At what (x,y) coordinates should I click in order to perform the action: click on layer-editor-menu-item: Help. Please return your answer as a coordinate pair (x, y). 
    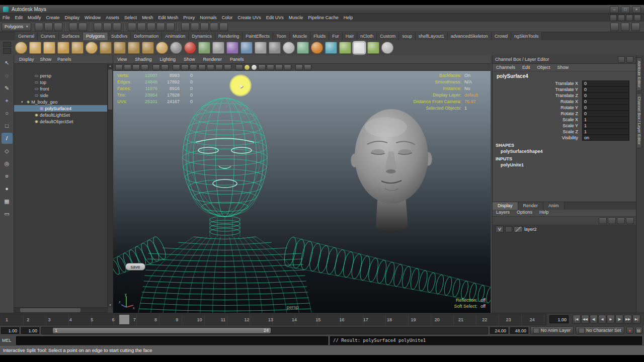
    Looking at the image, I should click on (544, 213).